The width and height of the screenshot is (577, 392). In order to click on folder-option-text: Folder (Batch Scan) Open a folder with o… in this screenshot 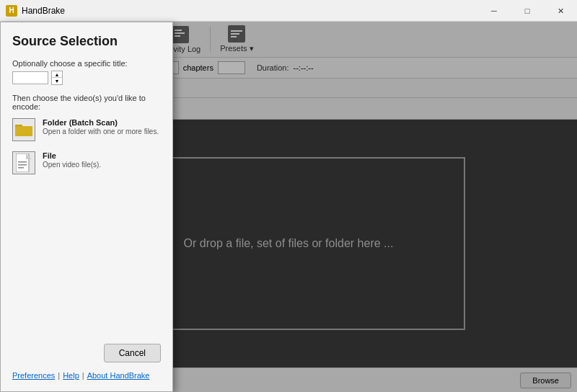, I will do `click(101, 127)`.